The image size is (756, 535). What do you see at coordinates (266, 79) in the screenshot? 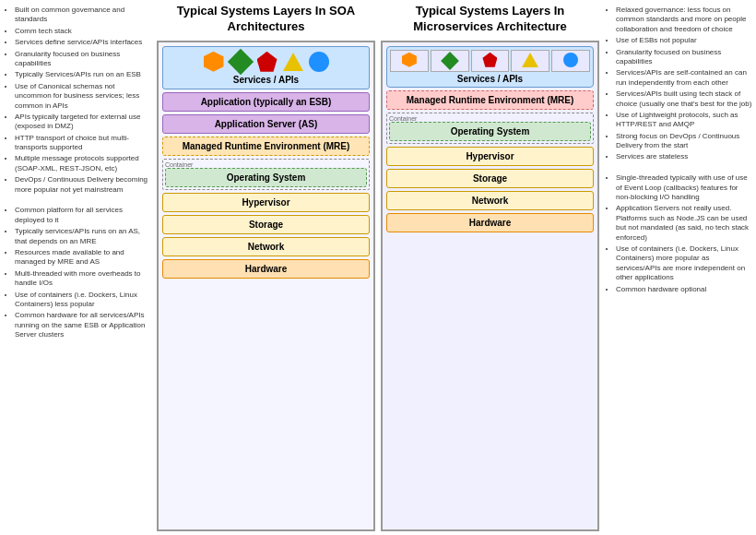
I see `soa-services-label: Services / APIs` at bounding box center [266, 79].